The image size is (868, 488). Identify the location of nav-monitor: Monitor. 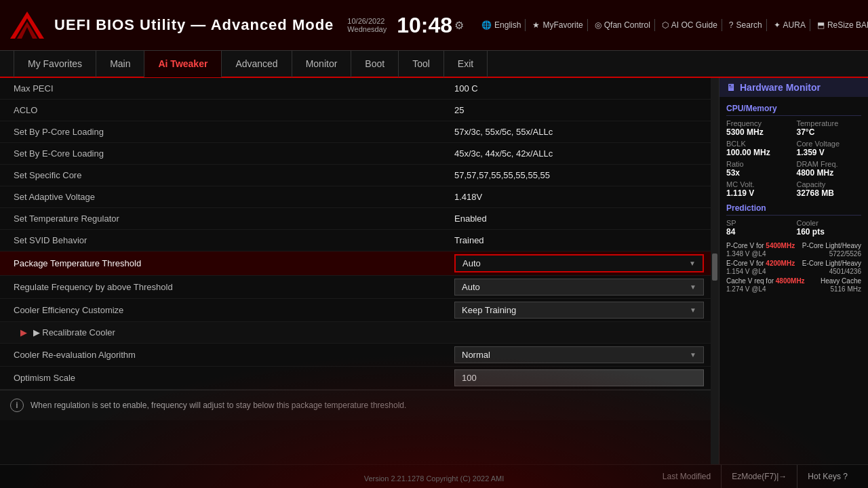
(322, 64).